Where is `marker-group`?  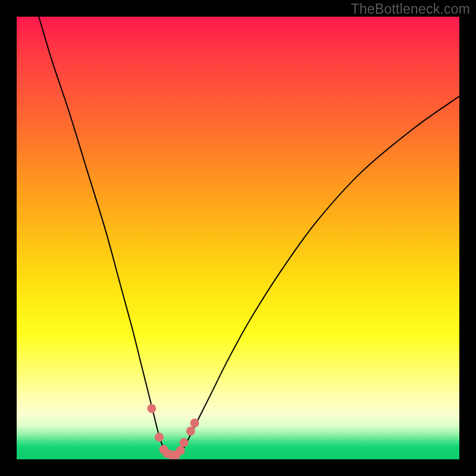
marker-group is located at coordinates (173, 432).